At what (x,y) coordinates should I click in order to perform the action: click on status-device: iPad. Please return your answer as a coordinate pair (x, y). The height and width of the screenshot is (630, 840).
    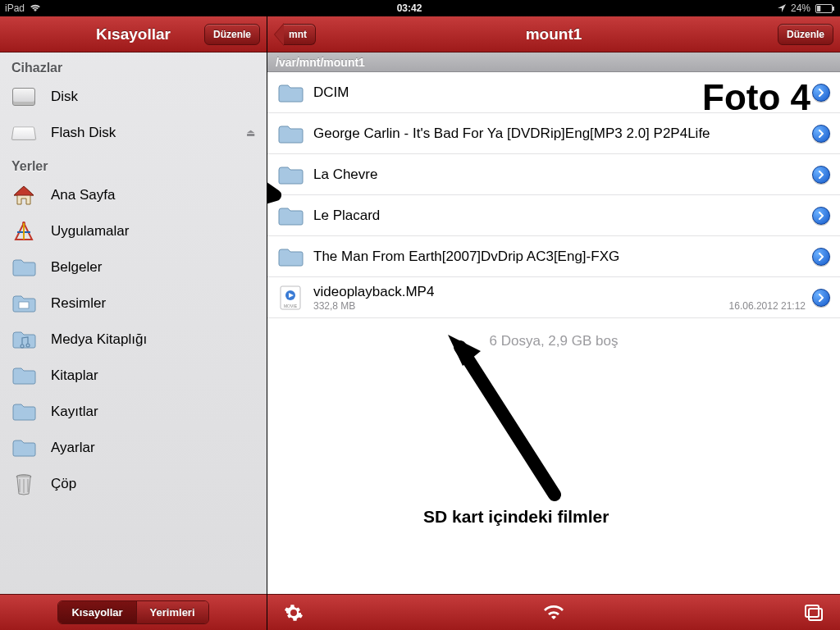
    Looking at the image, I should click on (15, 8).